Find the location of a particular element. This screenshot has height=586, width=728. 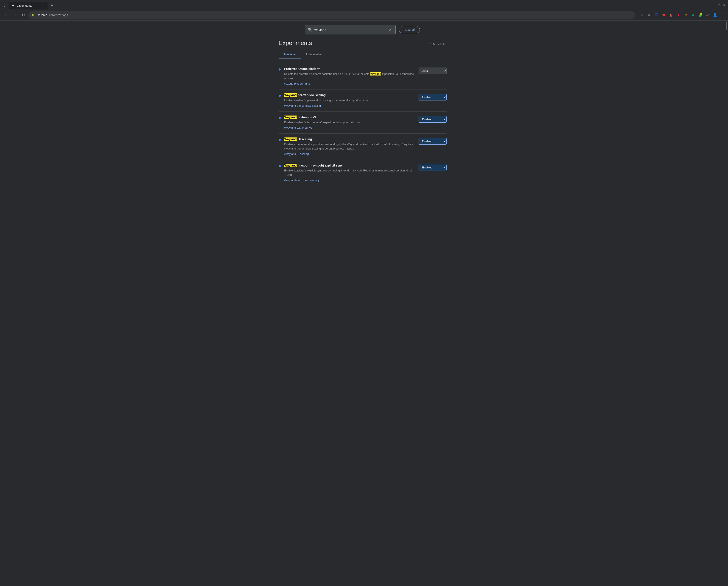

tab-controls-left: ⌄ is located at coordinates (4, 5).